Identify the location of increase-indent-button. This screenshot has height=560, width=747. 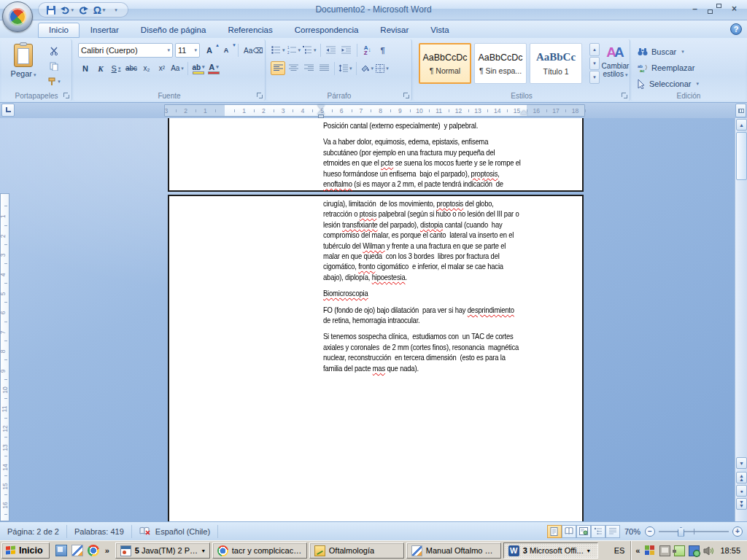
(347, 50).